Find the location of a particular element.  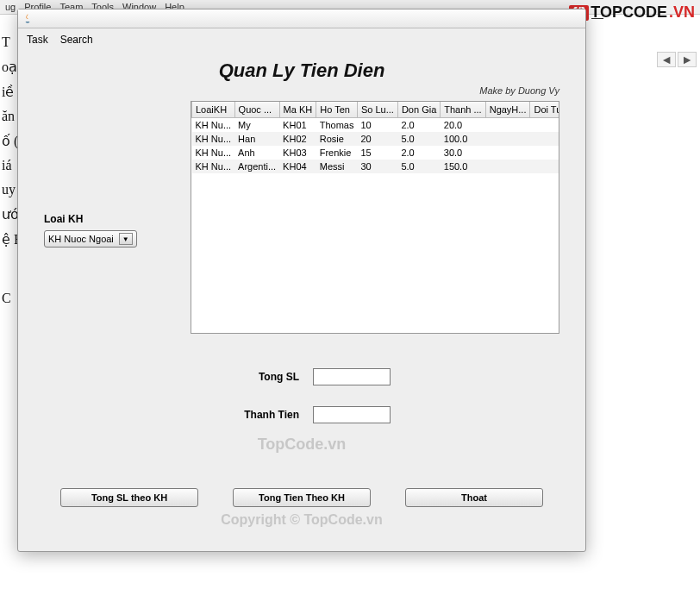

table-cell: Anh is located at coordinates (257, 153).